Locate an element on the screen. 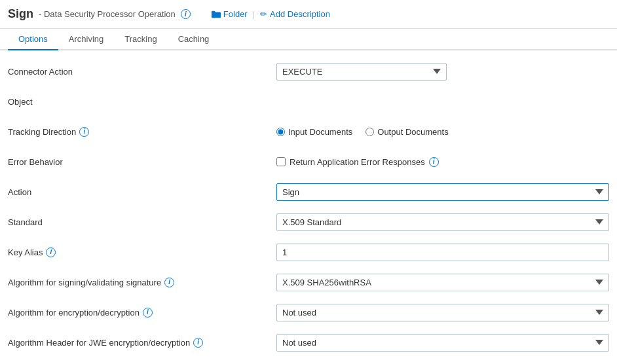 This screenshot has width=617, height=364. object-row: Object is located at coordinates (308, 101).